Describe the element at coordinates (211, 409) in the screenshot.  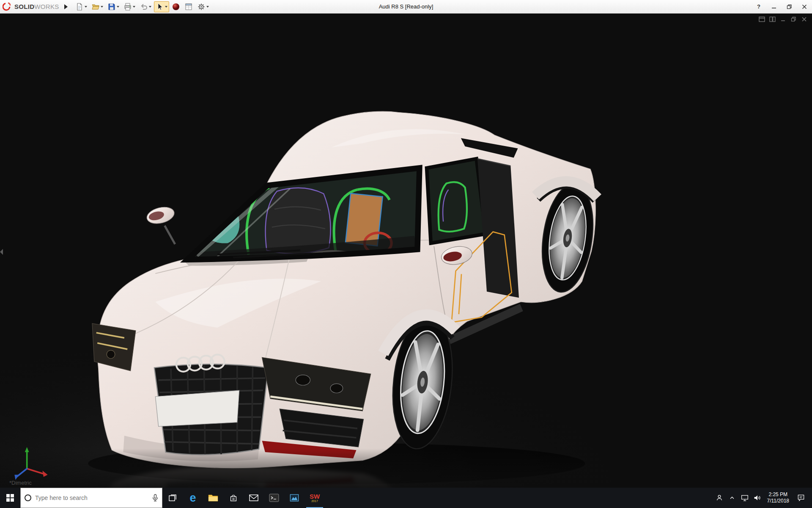
I see `front-grille` at that location.